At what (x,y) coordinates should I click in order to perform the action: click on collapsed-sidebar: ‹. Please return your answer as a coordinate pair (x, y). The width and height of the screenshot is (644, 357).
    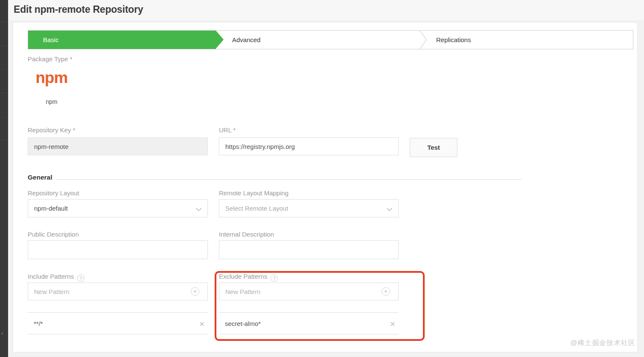
    Looking at the image, I should click on (4, 179).